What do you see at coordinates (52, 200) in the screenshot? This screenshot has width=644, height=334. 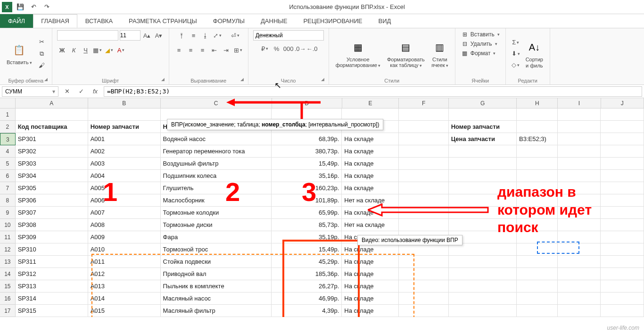 I see `cell: SP306` at bounding box center [52, 200].